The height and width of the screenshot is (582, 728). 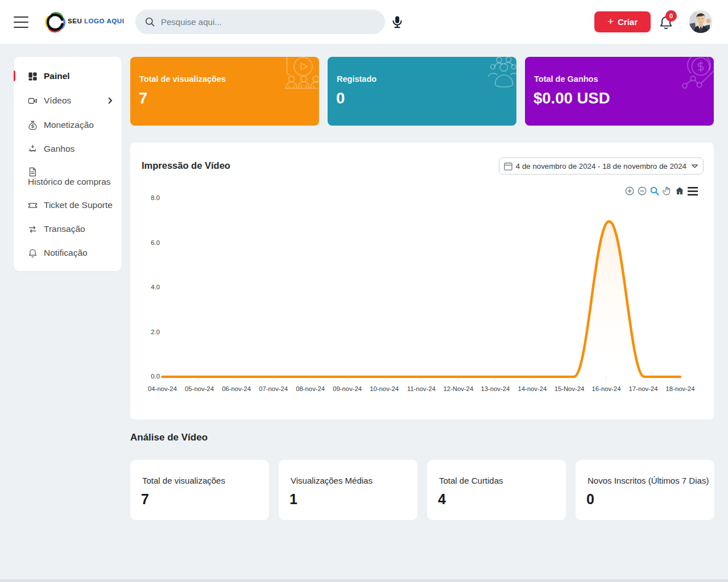 What do you see at coordinates (532, 389) in the screenshot?
I see `svg-text: 14-nov-24` at bounding box center [532, 389].